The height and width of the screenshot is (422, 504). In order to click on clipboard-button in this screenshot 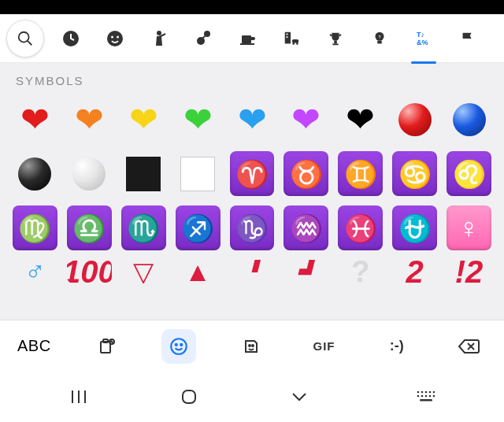, I will do `click(106, 346)`.